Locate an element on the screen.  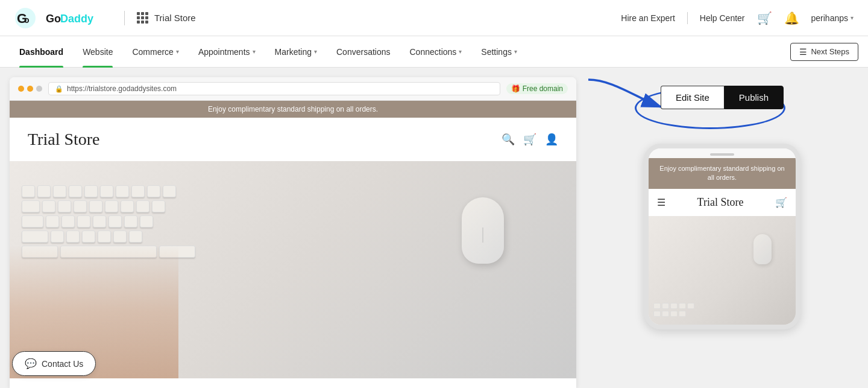
godaddy-wordmark: Go Daddy is located at coordinates (79, 18).